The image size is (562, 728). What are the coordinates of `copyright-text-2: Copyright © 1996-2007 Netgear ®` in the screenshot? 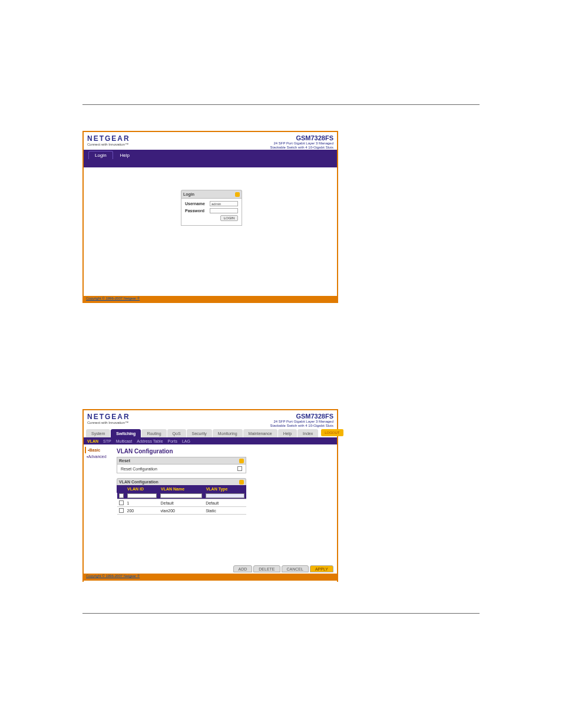 It's located at (210, 576).